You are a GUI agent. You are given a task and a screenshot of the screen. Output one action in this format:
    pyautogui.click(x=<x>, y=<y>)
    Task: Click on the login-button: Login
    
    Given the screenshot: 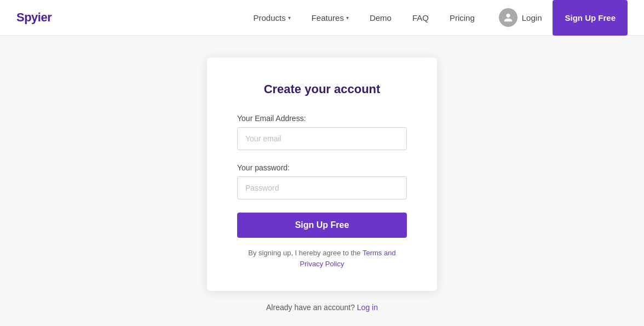 What is the action you would take?
    pyautogui.click(x=520, y=18)
    